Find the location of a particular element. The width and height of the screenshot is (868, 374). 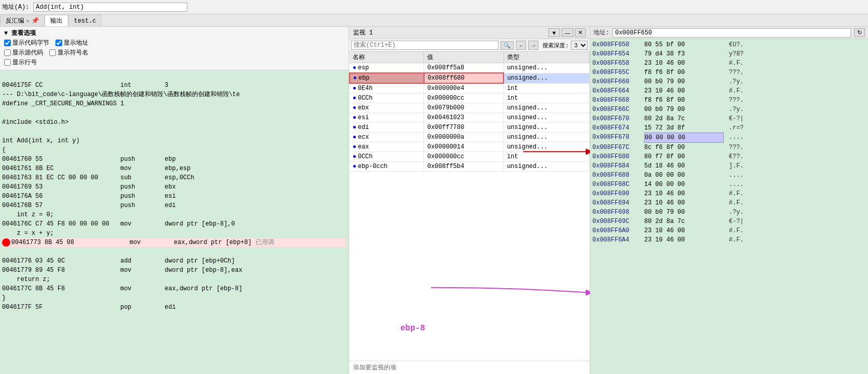

code-line-define: #define _CRT_SECURE_NO_WARNINGS 1 is located at coordinates (63, 104).